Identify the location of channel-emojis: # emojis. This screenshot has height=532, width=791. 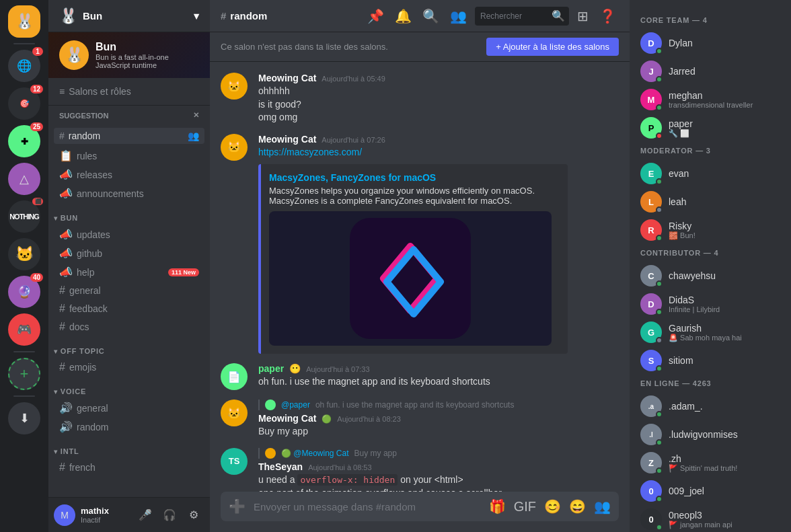
(129, 367).